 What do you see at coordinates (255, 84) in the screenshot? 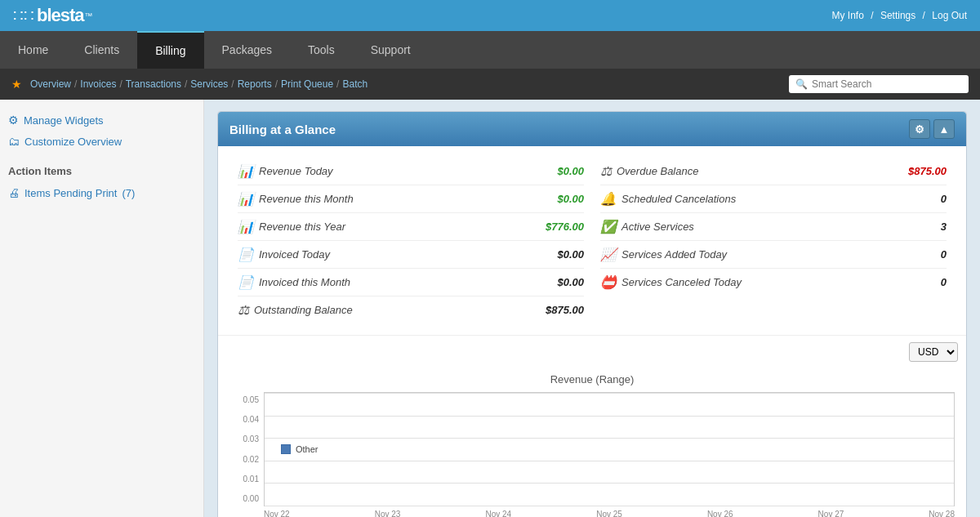
I see `breadcrumb-item-reports: Reports` at bounding box center [255, 84].